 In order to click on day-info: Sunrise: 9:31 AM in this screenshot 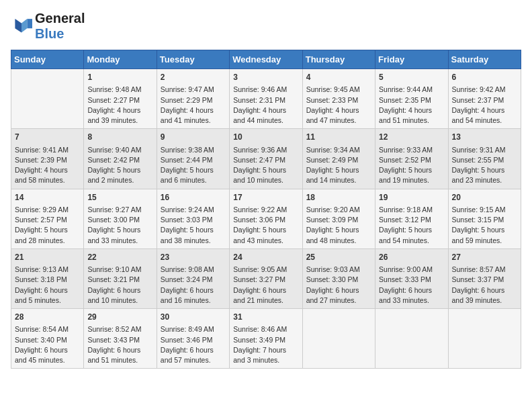, I will do `click(485, 150)`.